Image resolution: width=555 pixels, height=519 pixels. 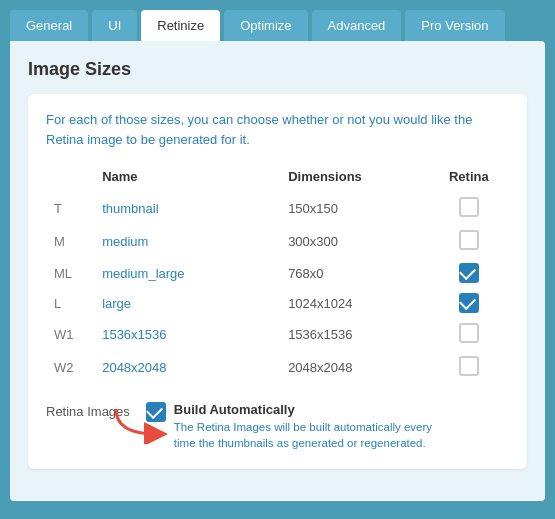 I want to click on nav-tab-ui: UI, so click(x=114, y=26).